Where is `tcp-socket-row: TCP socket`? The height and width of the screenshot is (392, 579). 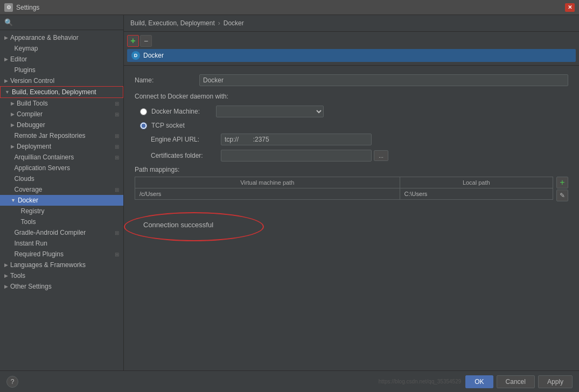
tcp-socket-row: TCP socket is located at coordinates (354, 125).